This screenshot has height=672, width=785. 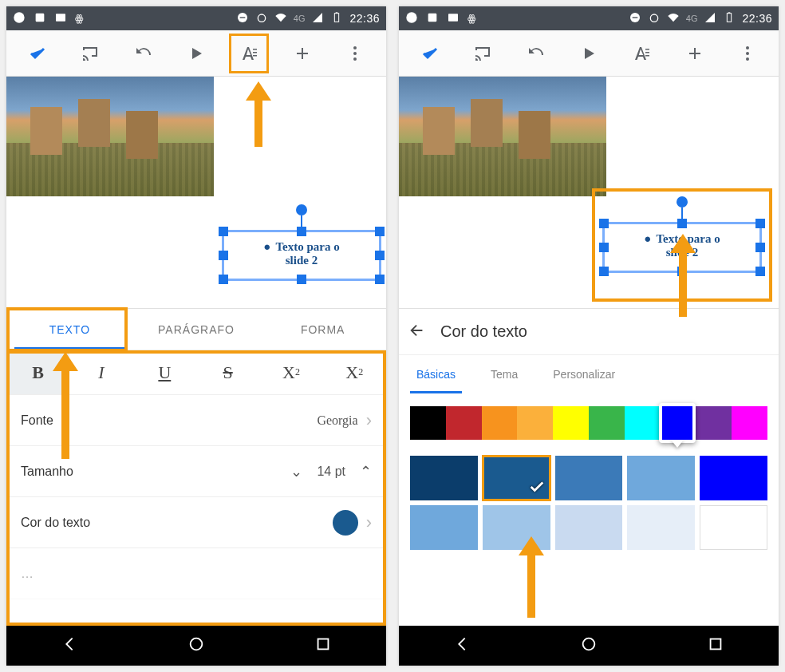 What do you see at coordinates (38, 372) in the screenshot?
I see `bold-button: B` at bounding box center [38, 372].